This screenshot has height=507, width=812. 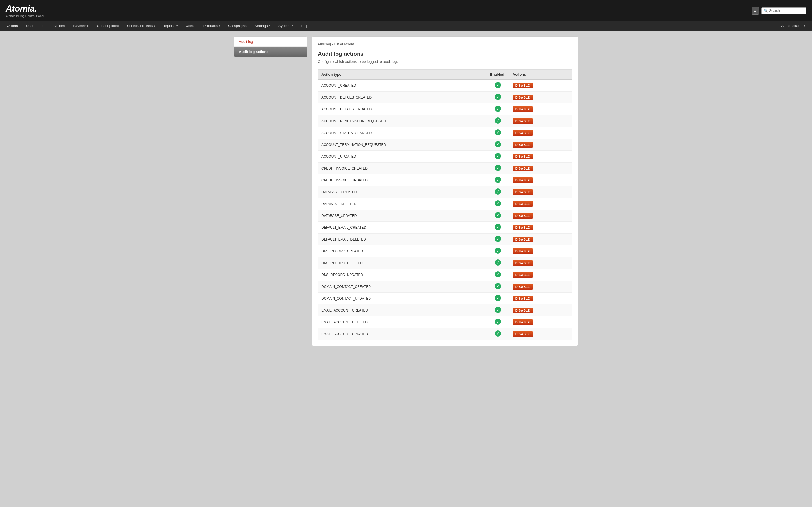 What do you see at coordinates (191, 26) in the screenshot?
I see `nav-item-users: Users` at bounding box center [191, 26].